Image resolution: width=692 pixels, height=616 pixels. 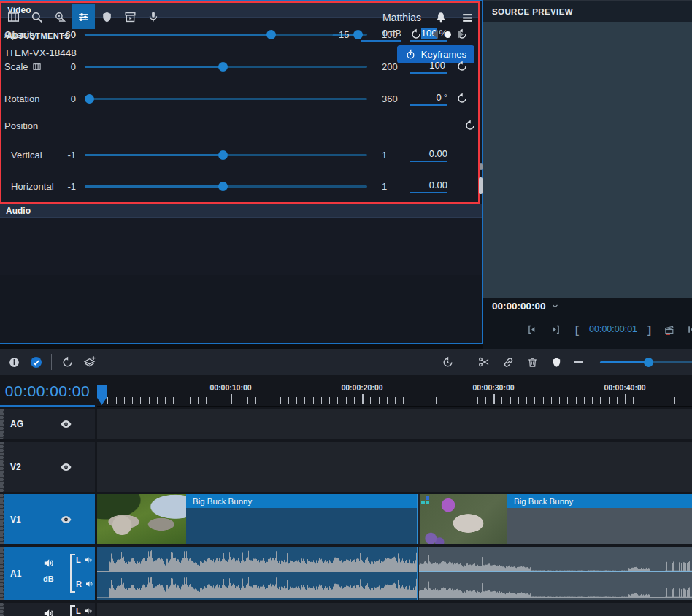 I want to click on track-a1-header: A1 dB L R, so click(x=47, y=574).